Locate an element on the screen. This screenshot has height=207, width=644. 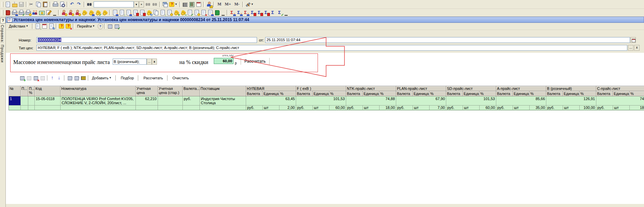
combo-more-button: ... is located at coordinates (149, 62).